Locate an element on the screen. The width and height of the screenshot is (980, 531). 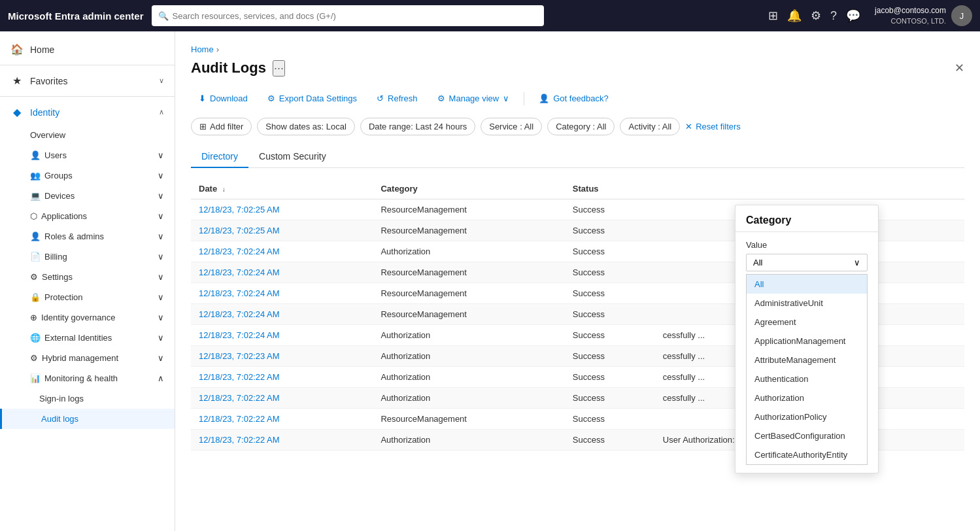
category-value-select: All ∨ is located at coordinates (807, 263).